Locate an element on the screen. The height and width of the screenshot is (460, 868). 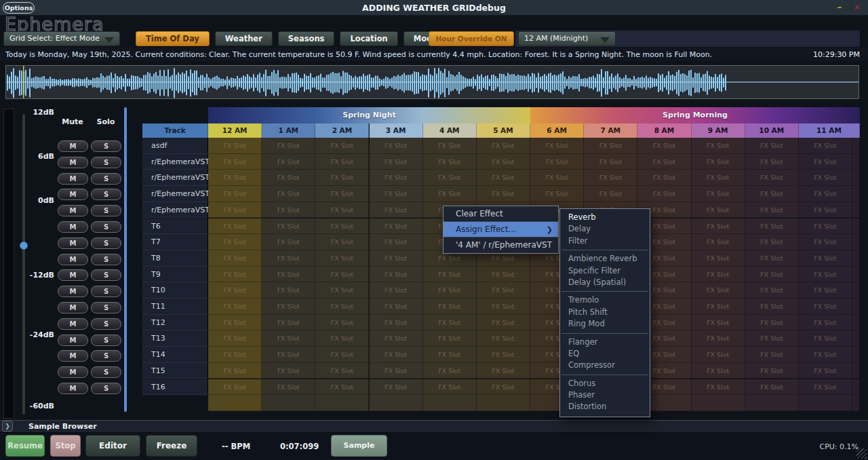
hour-header-2-am: 2 AM is located at coordinates (342, 130).